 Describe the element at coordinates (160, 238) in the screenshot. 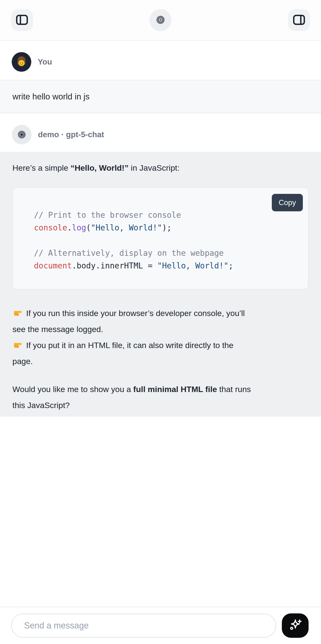

I see `code-block: Copy // Print to the browser consolecons…` at that location.